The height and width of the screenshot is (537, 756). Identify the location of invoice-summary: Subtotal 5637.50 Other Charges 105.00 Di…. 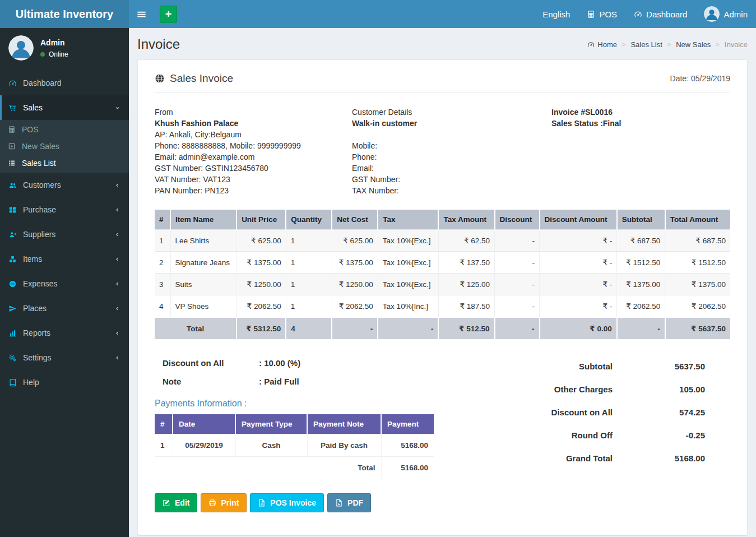
(600, 434).